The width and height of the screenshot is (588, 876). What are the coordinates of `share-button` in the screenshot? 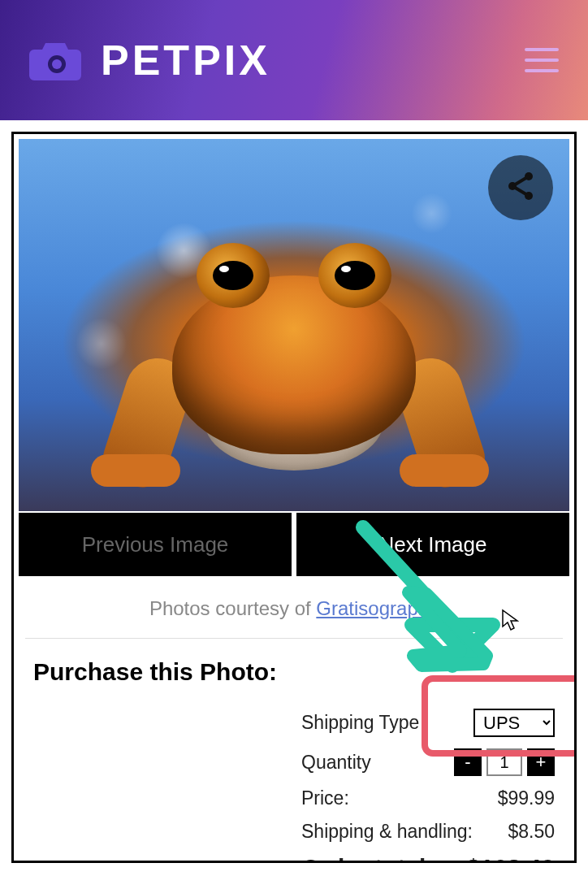 It's located at (521, 188).